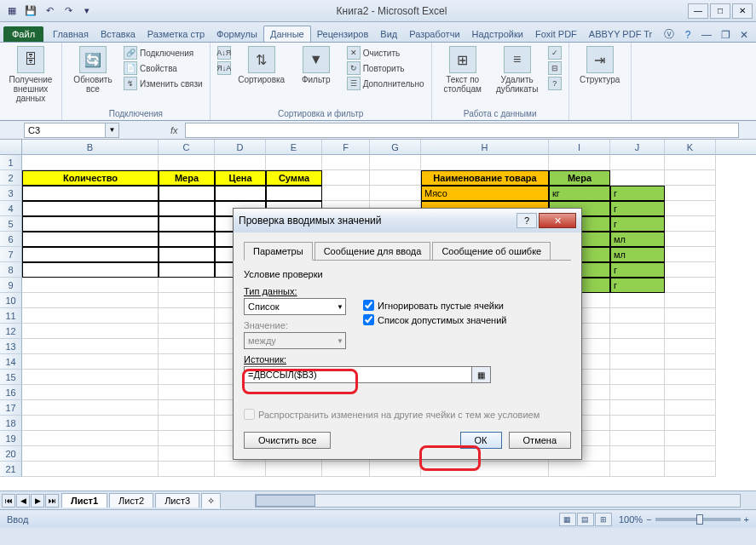  I want to click on row-header: 20, so click(11, 454).